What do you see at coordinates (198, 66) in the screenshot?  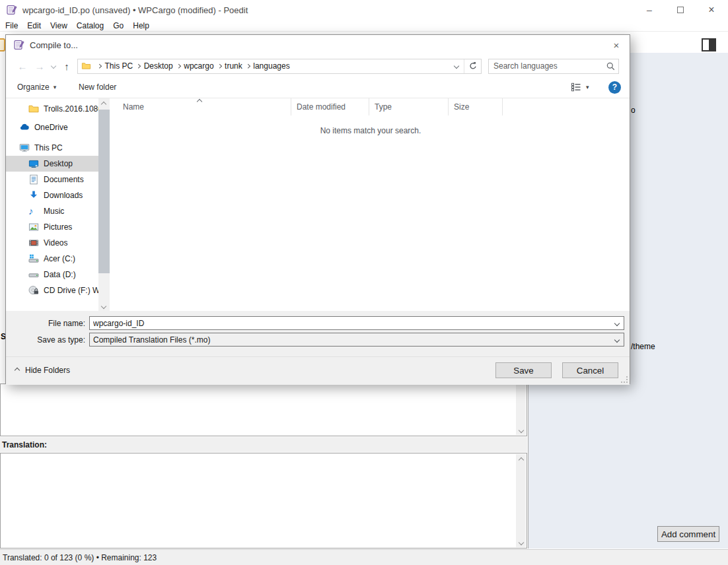 I see `breadcrumb-segment-wpcargo: wpcargo` at bounding box center [198, 66].